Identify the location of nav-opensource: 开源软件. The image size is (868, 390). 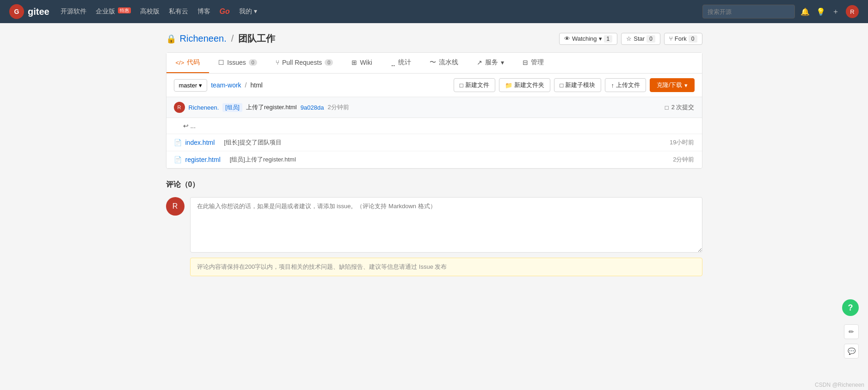
(74, 12).